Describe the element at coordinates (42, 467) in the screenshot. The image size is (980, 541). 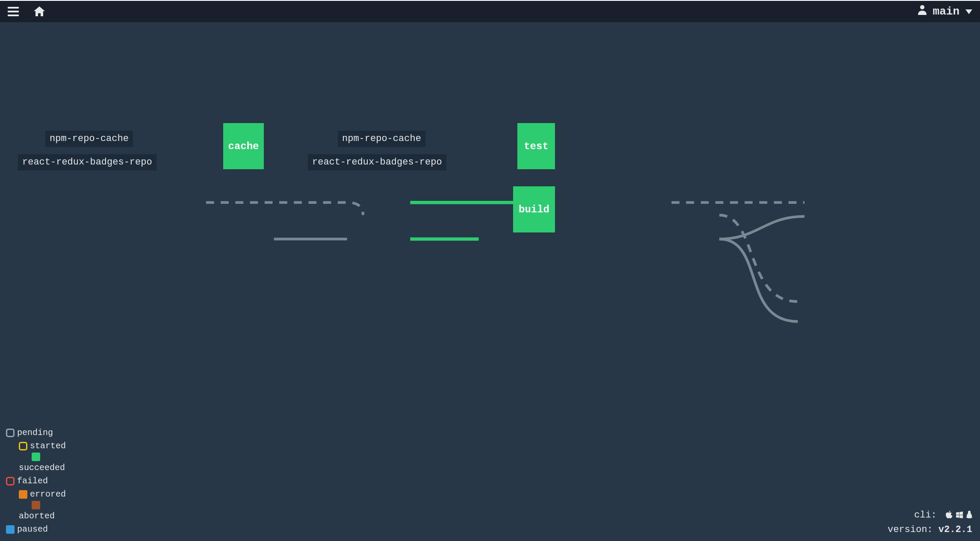
I see `legend-label: succeeded` at that location.